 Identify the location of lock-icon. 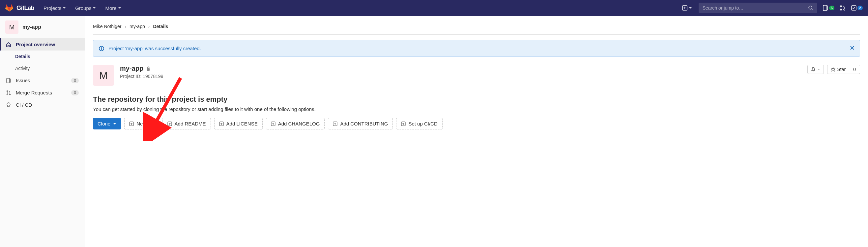
(148, 69).